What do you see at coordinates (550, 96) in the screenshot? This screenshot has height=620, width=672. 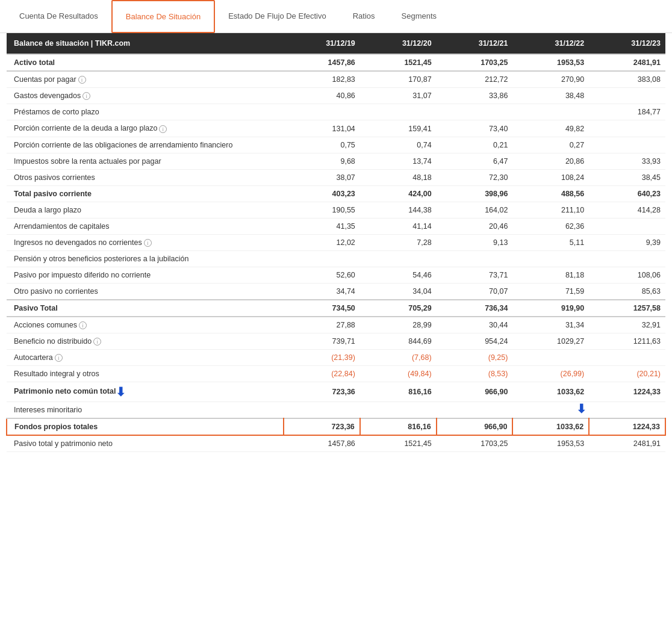 I see `cell-gastos-devengados-col3: 38,48` at bounding box center [550, 96].